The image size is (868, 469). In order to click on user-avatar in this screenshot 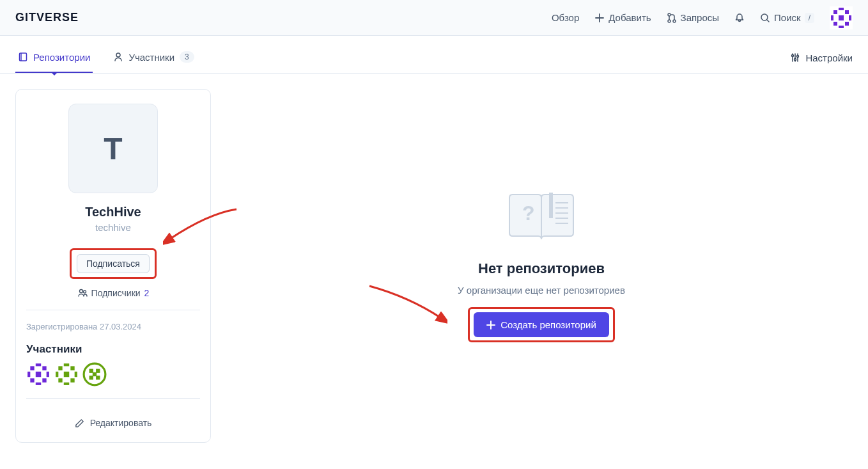, I will do `click(841, 18)`.